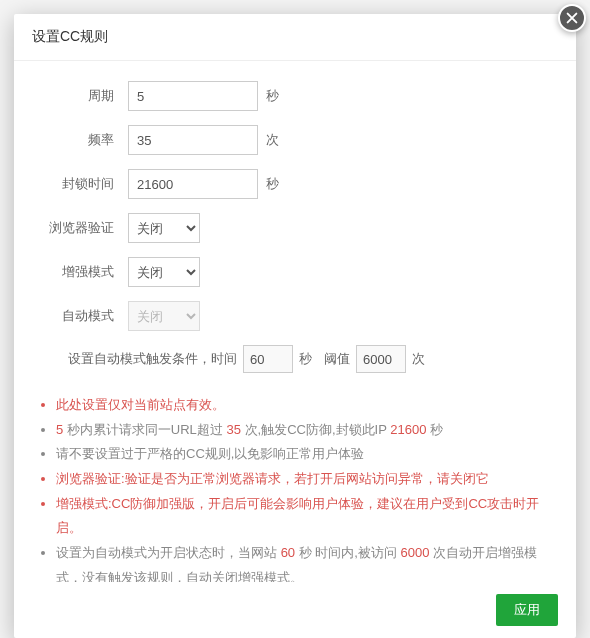  Describe the element at coordinates (434, 430) in the screenshot. I see `note-2-f: 秒` at that location.